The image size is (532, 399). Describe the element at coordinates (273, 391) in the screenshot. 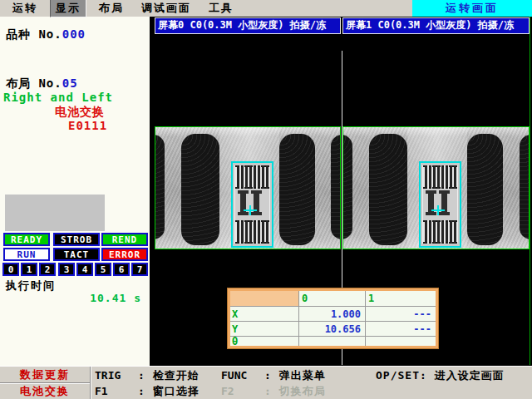

I see `hint-f2: F2: 切换布局` at that location.